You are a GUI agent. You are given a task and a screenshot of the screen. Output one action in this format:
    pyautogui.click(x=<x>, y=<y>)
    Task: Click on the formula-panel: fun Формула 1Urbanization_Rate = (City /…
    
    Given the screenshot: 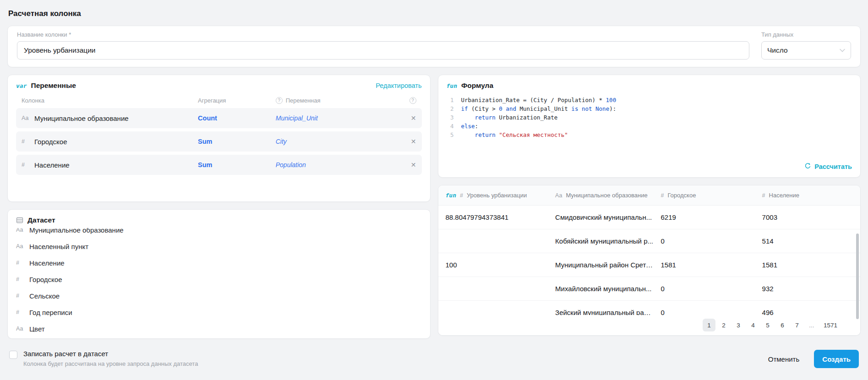 What is the action you would take?
    pyautogui.click(x=650, y=126)
    